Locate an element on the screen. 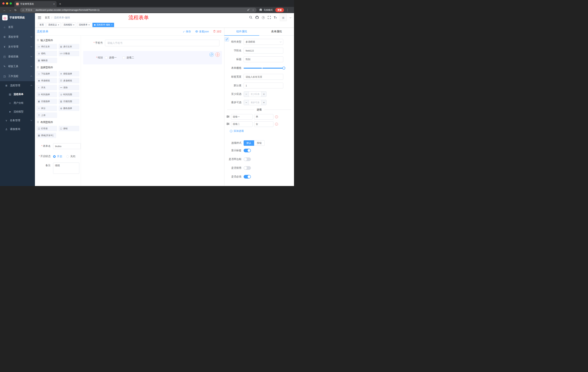 The height and width of the screenshot is (372, 588). slider-handle is located at coordinates (284, 68).